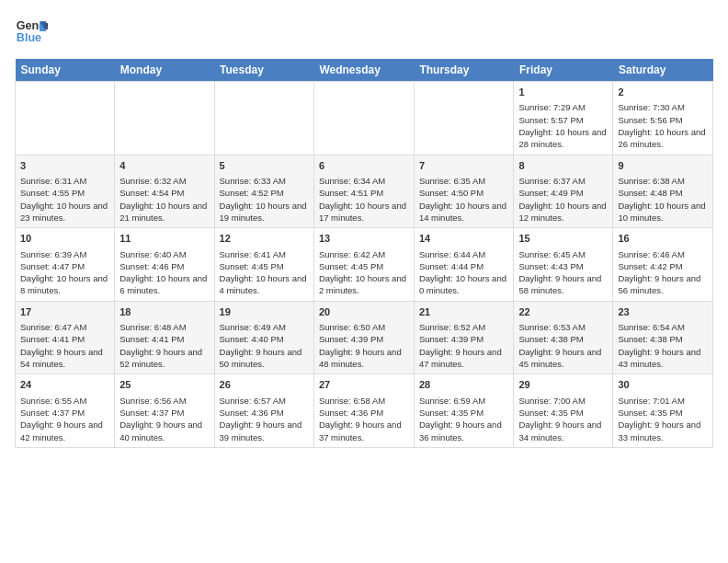 This screenshot has width=728, height=563. What do you see at coordinates (64, 199) in the screenshot?
I see `day-info: Sunrise: 6:31 AM Sunset: 4:55 PM Dayligh…` at bounding box center [64, 199].